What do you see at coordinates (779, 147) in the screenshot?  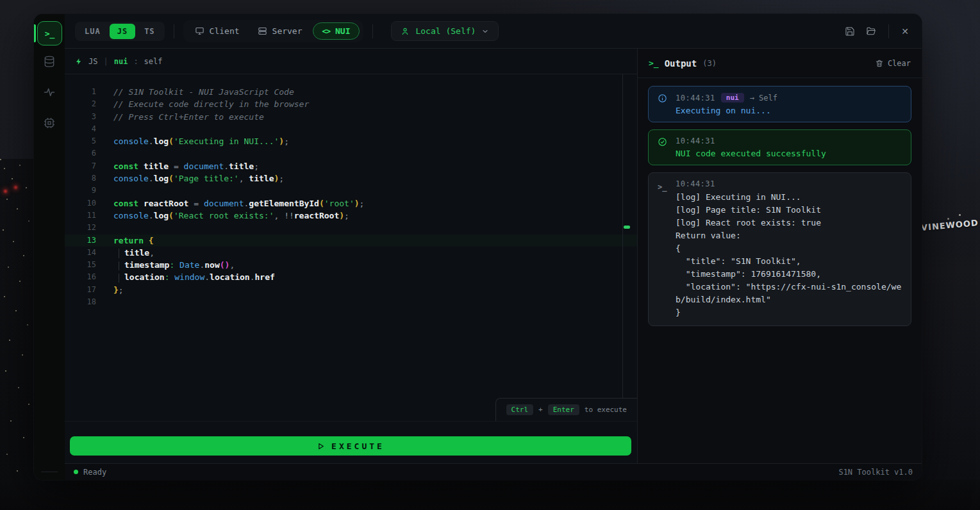 I see `output-entry-success: 10:44:31NUI code executed successfully` at bounding box center [779, 147].